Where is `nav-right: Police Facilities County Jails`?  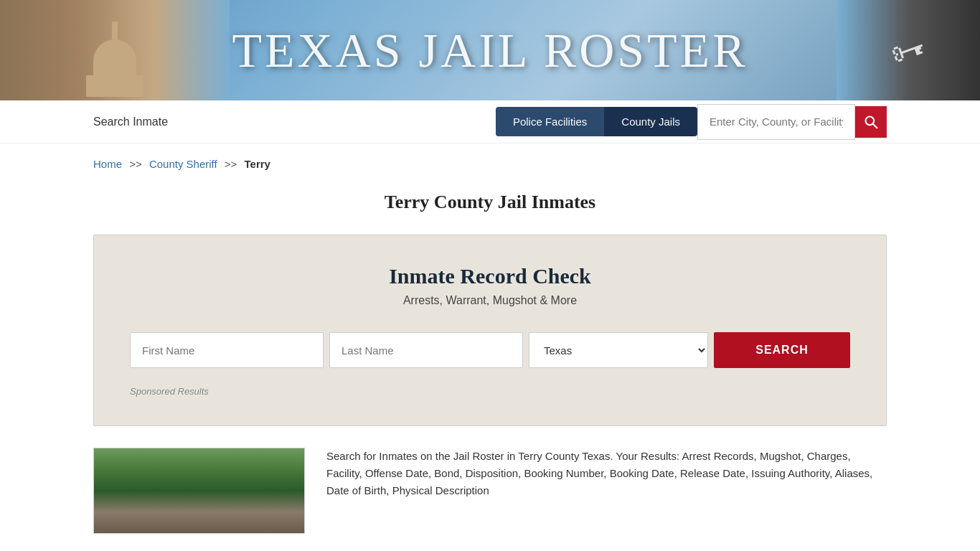
nav-right: Police Facilities County Jails is located at coordinates (692, 122).